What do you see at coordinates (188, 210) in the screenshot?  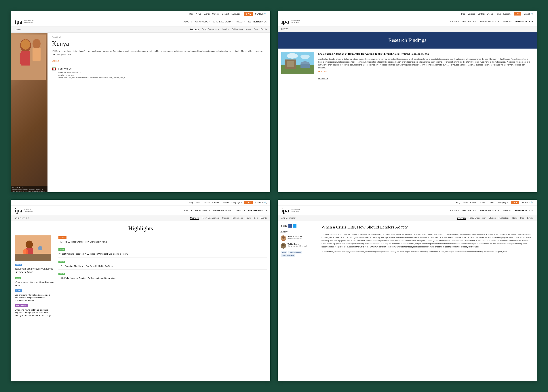 I see `nav-about-3: ABOUT` at bounding box center [188, 210].